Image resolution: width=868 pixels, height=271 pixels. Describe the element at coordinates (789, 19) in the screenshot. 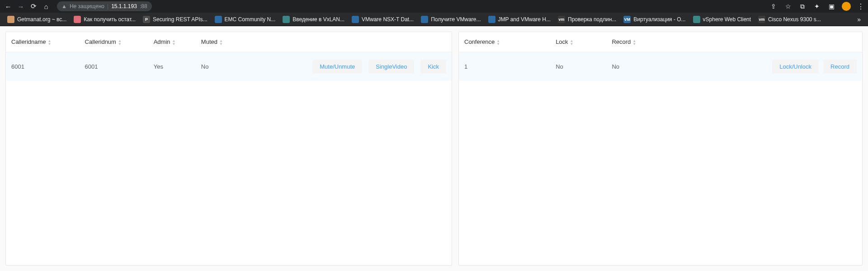

I see `bookmark-item: vmCisco Nexus 9300 s...` at that location.